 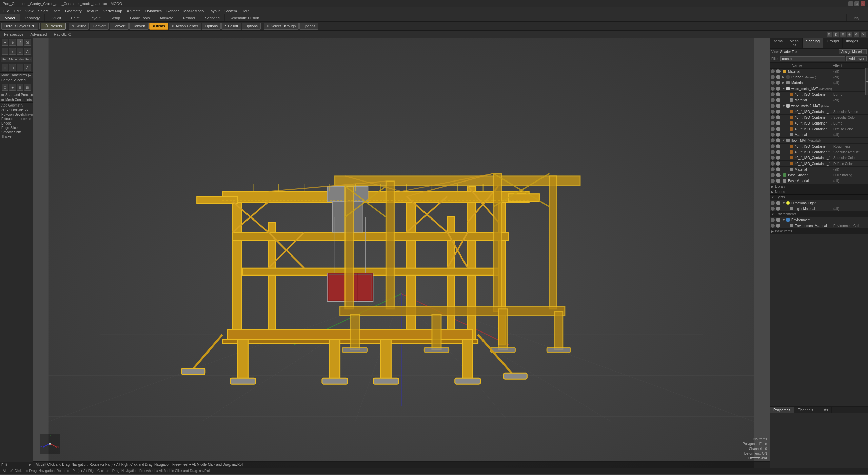 I want to click on tool-extrude: ExtrudeShift+X, so click(x=16, y=119).